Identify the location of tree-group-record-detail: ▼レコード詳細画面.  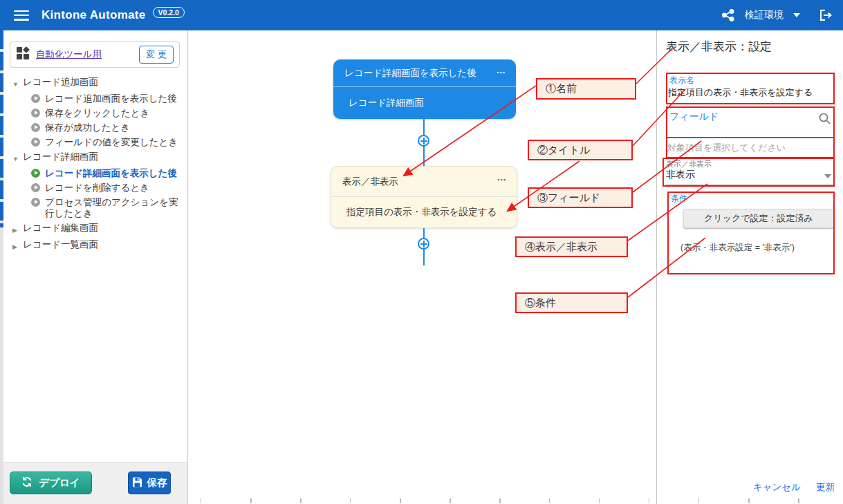
(95, 158).